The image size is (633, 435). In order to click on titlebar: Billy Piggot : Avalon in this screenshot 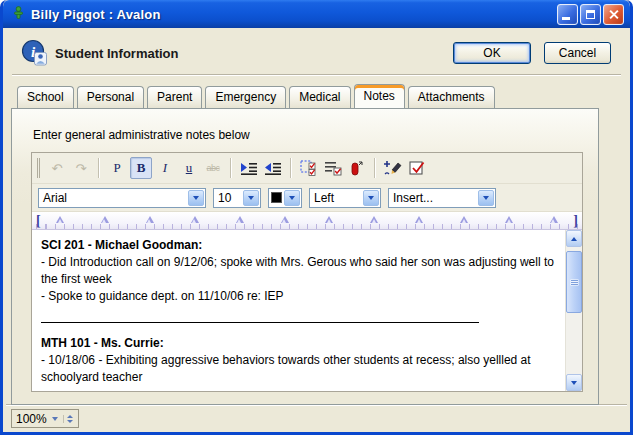, I will do `click(316, 14)`.